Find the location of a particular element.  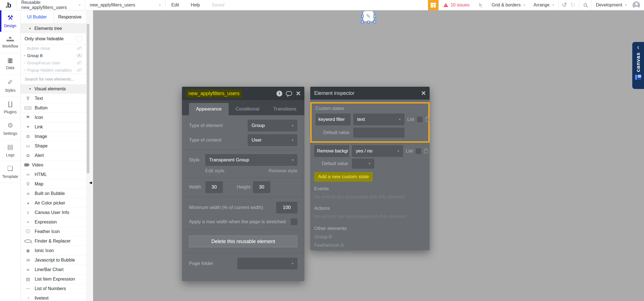

issues-button: ! 10 issues is located at coordinates (457, 5).